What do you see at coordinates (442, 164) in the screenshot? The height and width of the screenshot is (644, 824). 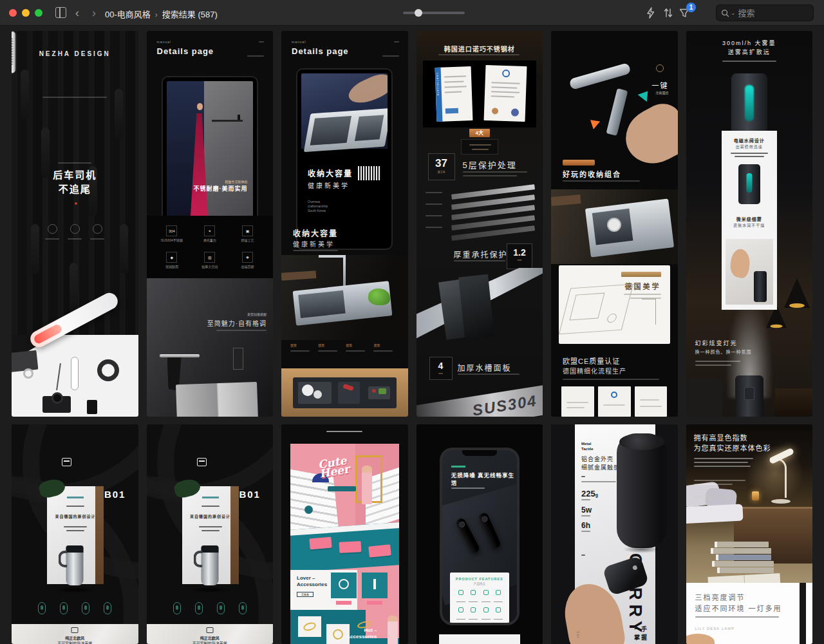 I see `process-count: 37` at bounding box center [442, 164].